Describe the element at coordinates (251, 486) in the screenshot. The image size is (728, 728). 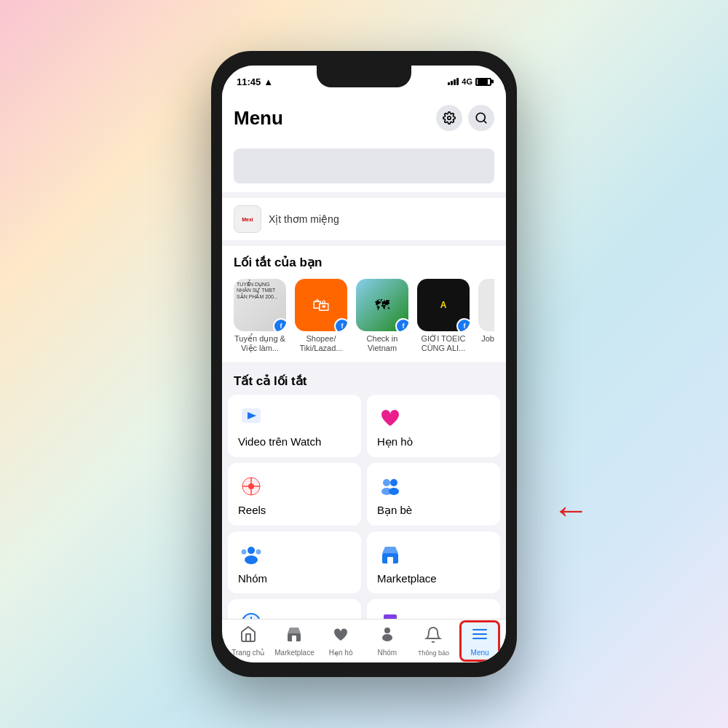
I see `reels-icon` at that location.